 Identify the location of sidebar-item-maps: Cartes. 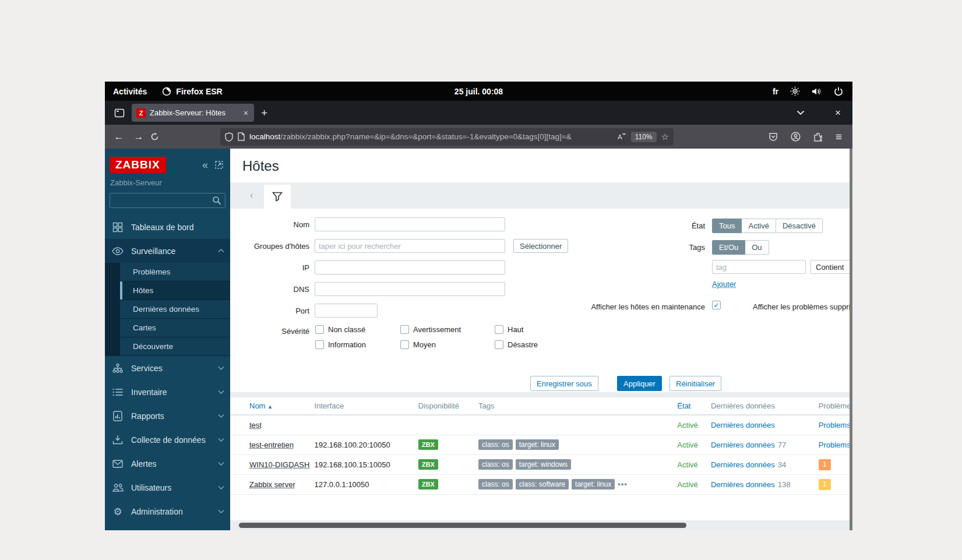
(175, 328).